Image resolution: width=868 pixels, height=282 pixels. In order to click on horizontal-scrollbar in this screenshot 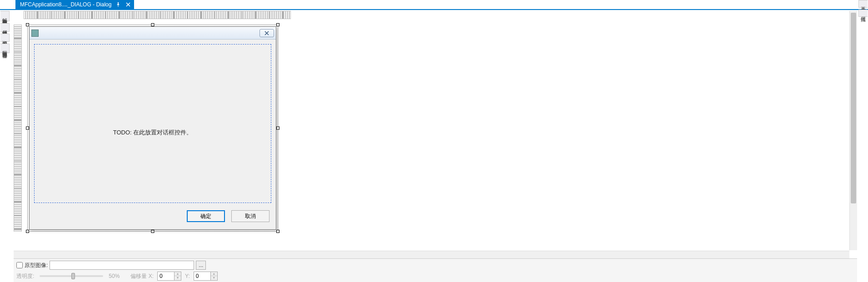, I will do `click(432, 254)`.